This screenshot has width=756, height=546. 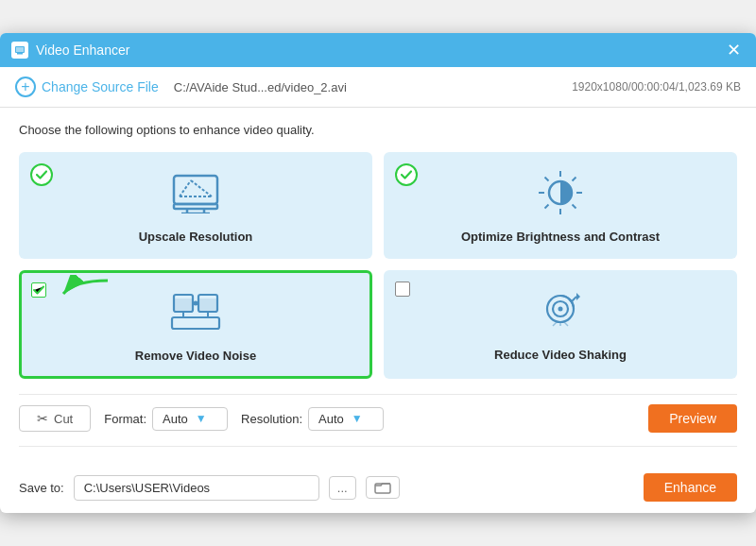 What do you see at coordinates (20, 50) in the screenshot?
I see `app-icon` at bounding box center [20, 50].